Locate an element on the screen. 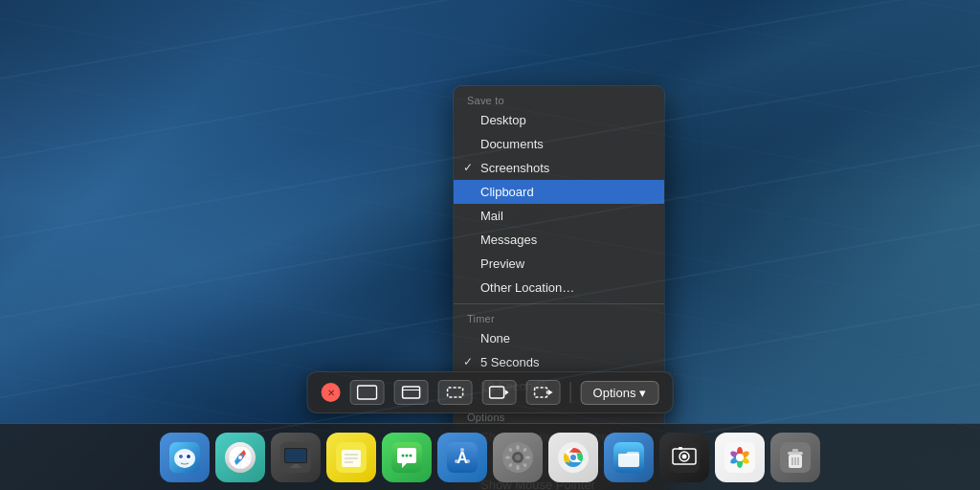  menu-section-timer: Timer None 5 Seconds 10 Seconds is located at coordinates (559, 352).